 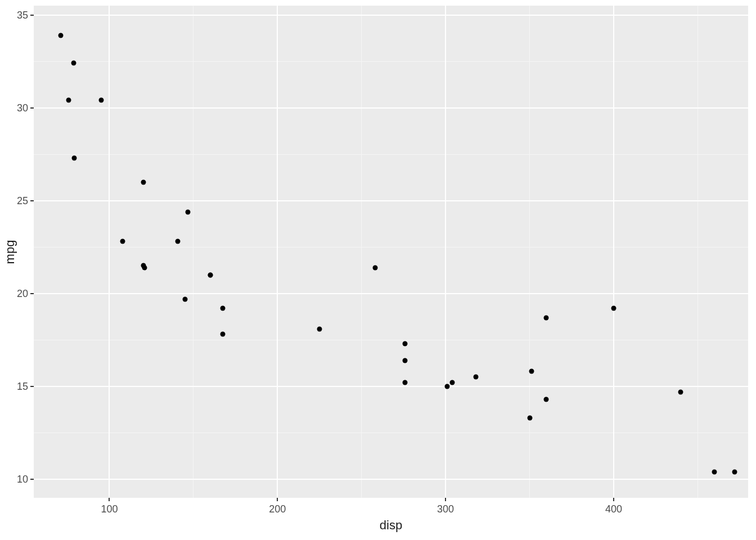 What do you see at coordinates (21, 294) in the screenshot?
I see `y-tick-label: 20` at bounding box center [21, 294].